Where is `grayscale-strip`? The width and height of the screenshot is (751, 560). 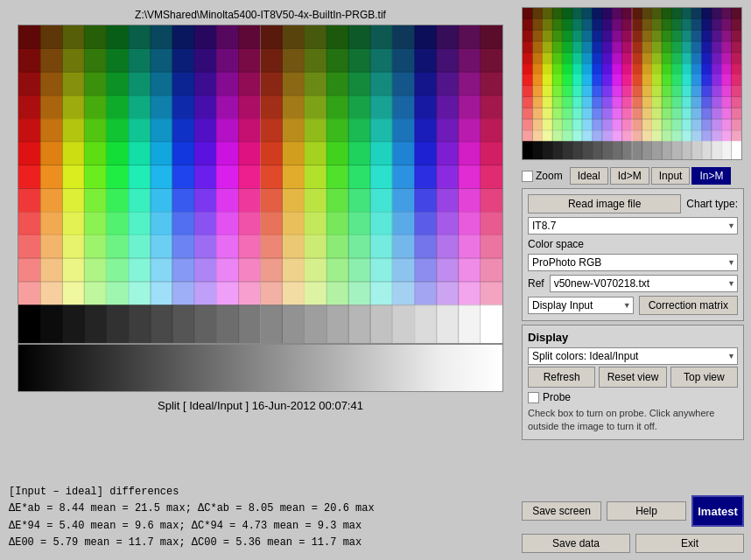
grayscale-strip is located at coordinates (261, 368).